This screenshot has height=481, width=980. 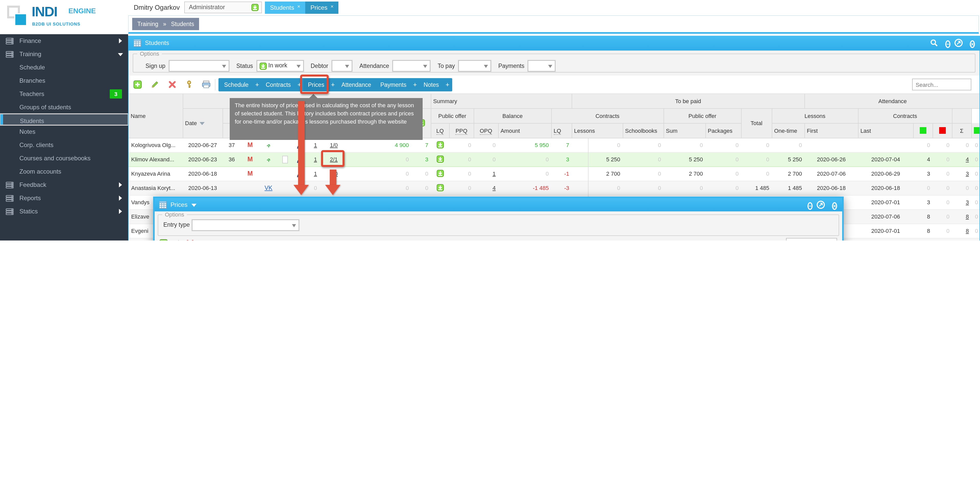 What do you see at coordinates (64, 132) in the screenshot?
I see `sidebar-item-notes: Notes` at bounding box center [64, 132].